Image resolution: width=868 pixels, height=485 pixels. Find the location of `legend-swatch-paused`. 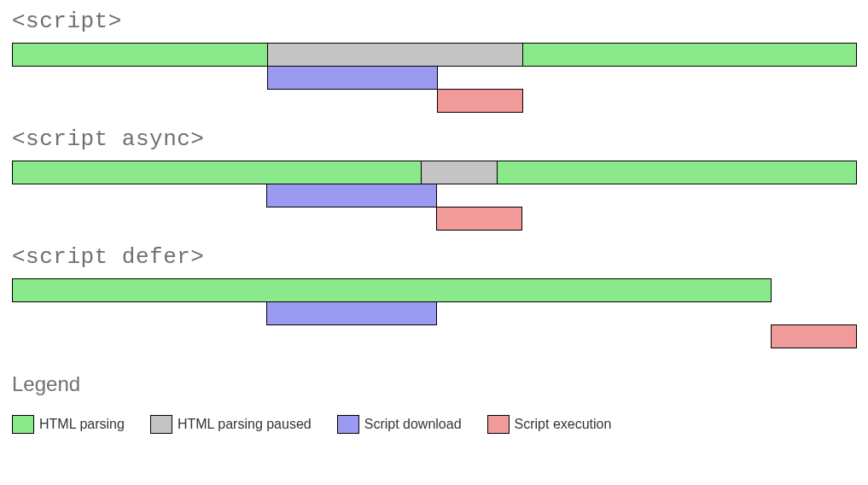

legend-swatch-paused is located at coordinates (161, 424).